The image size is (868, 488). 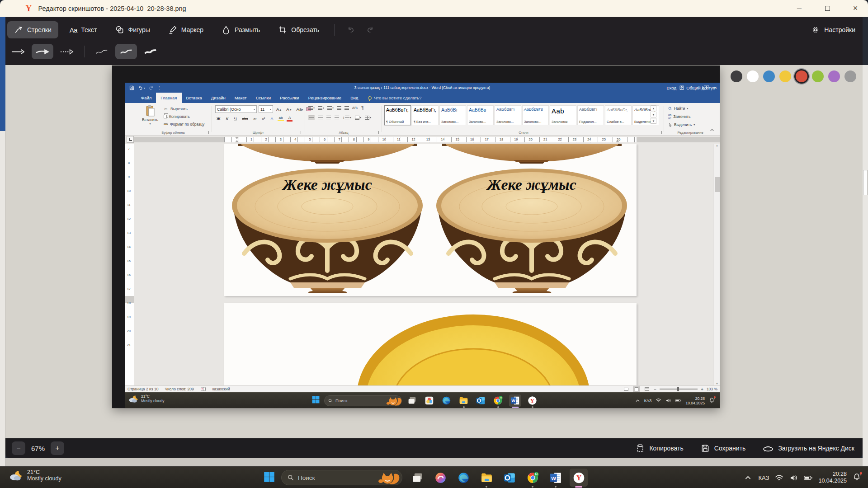 What do you see at coordinates (126, 52) in the screenshot?
I see `stroke-medium-button` at bounding box center [126, 52].